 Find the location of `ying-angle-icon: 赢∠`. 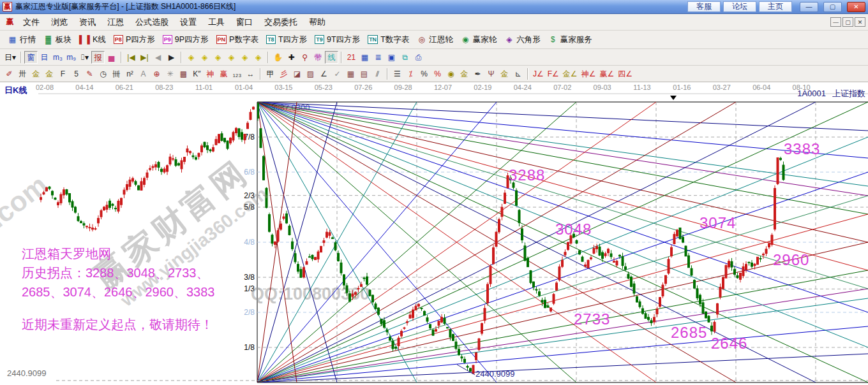

ying-angle-icon: 赢∠ is located at coordinates (606, 74).